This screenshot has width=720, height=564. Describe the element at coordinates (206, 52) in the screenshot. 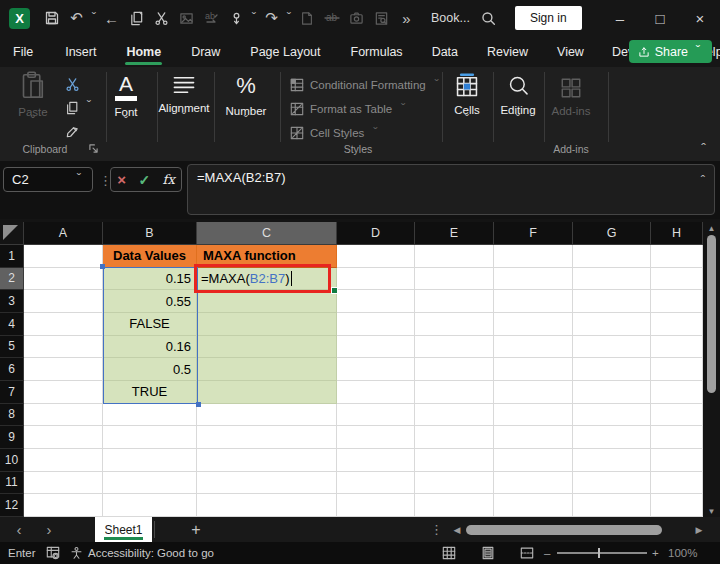

I see `tab-draw: Draw` at that location.